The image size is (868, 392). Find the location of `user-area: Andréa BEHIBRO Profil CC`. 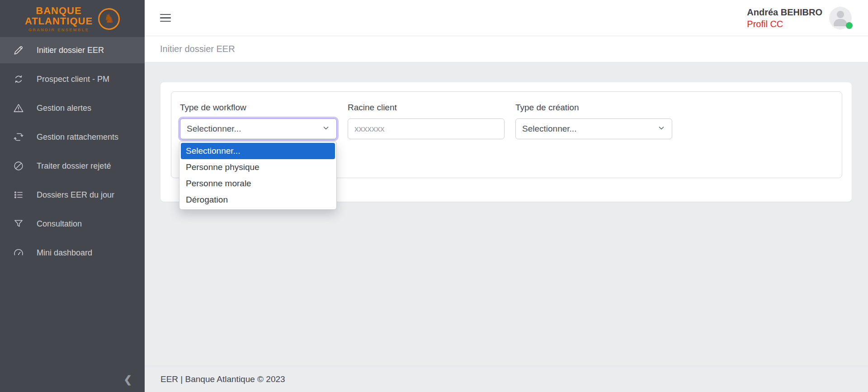

user-area: Andréa BEHIBRO Profil CC is located at coordinates (799, 18).